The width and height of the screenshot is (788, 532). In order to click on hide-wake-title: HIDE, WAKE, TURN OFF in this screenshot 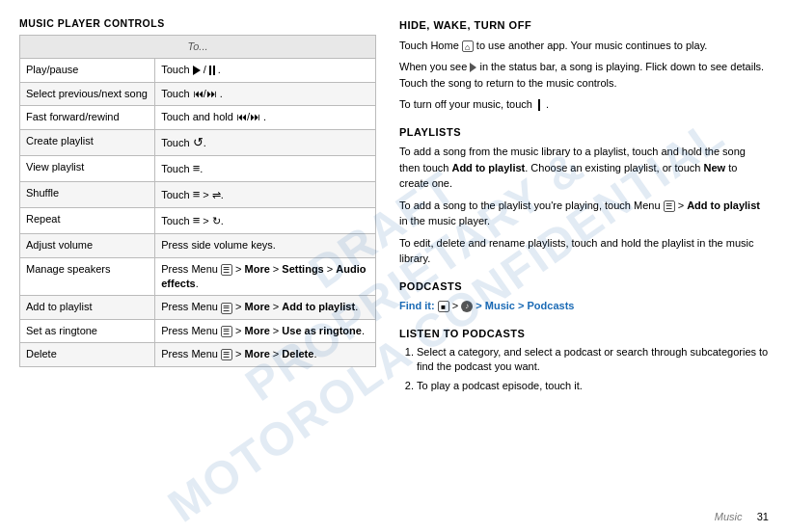, I will do `click(584, 25)`.